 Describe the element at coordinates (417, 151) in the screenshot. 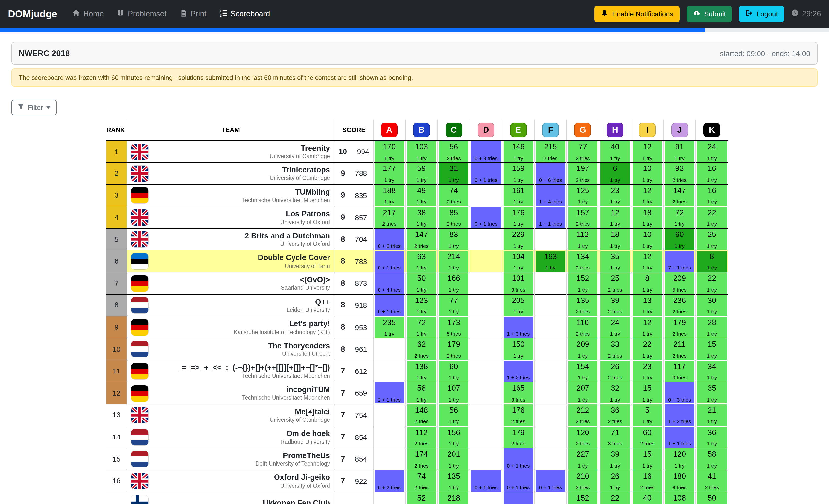

I see `table-row: 1TreenityUniversity of Cambridge10994170…` at that location.